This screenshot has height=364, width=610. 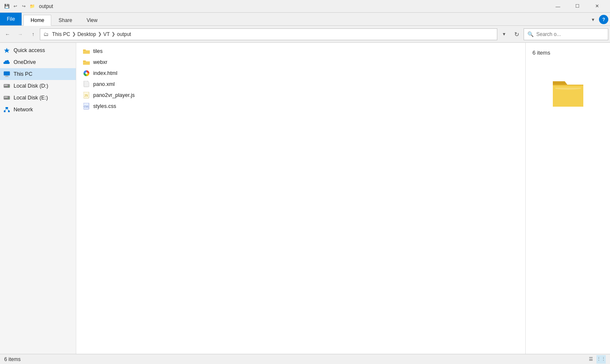 What do you see at coordinates (38, 110) in the screenshot?
I see `sidebar-item-network: Network` at bounding box center [38, 110].